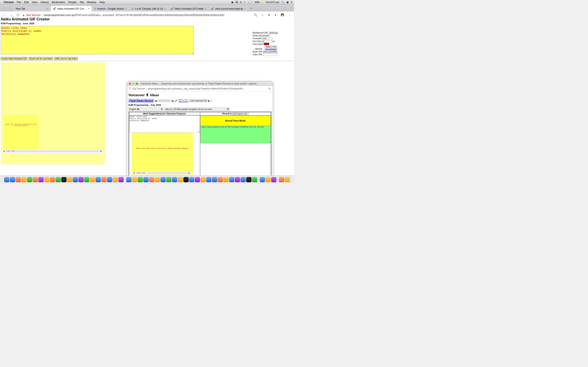 The image size is (588, 367). Describe the element at coordinates (287, 180) in the screenshot. I see `dock-trash` at that location.